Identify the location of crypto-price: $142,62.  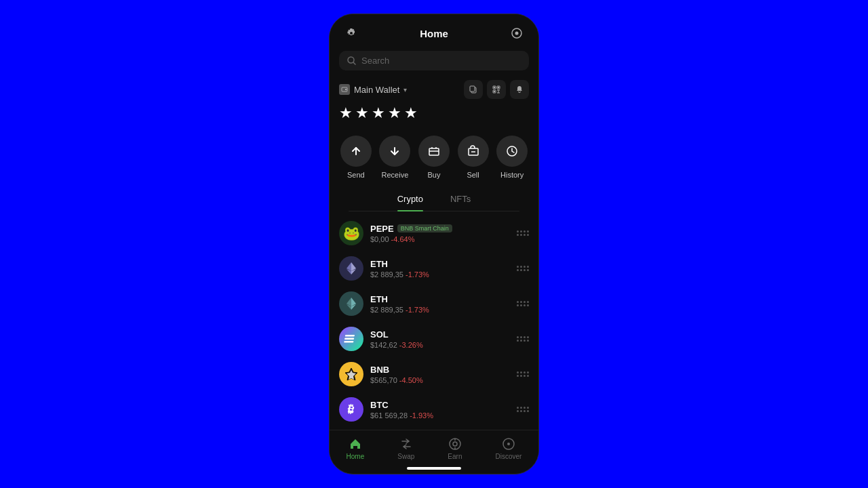
(385, 345).